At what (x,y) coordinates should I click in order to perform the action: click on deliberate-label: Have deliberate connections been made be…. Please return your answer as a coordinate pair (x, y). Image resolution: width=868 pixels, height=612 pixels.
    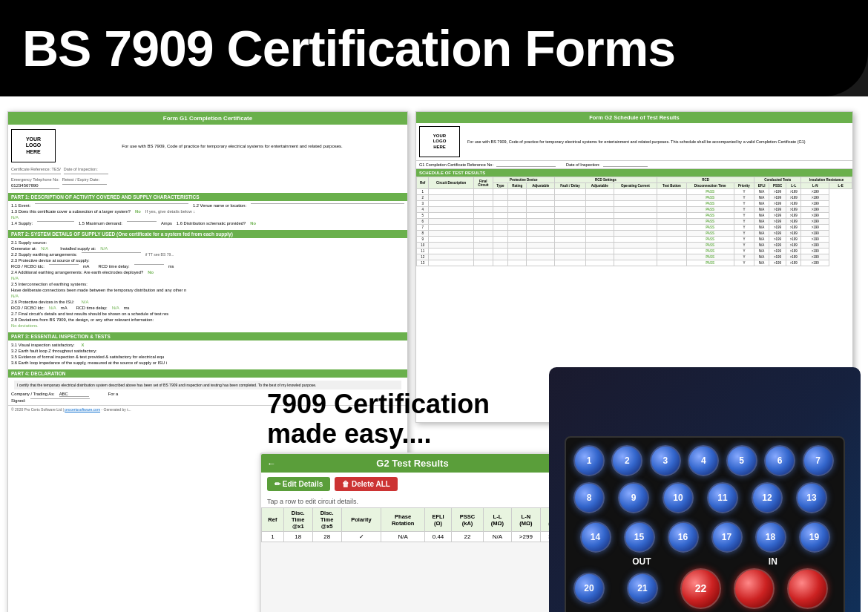
    Looking at the image, I should click on (99, 290).